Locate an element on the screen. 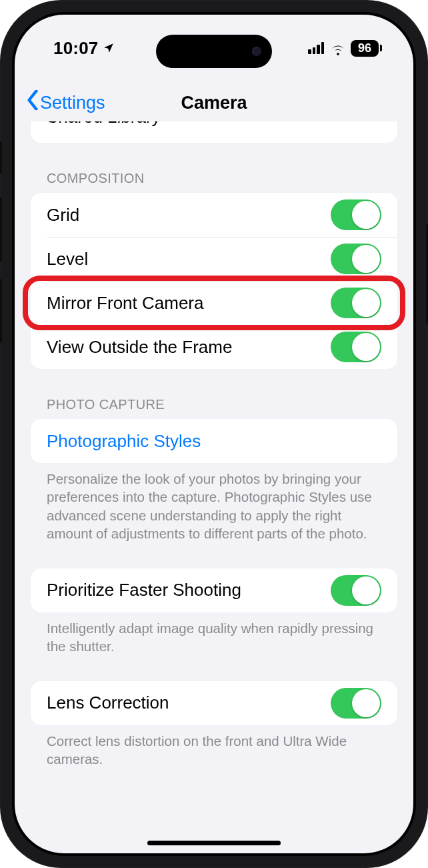 The height and width of the screenshot is (868, 428). home-indicator is located at coordinates (214, 843).